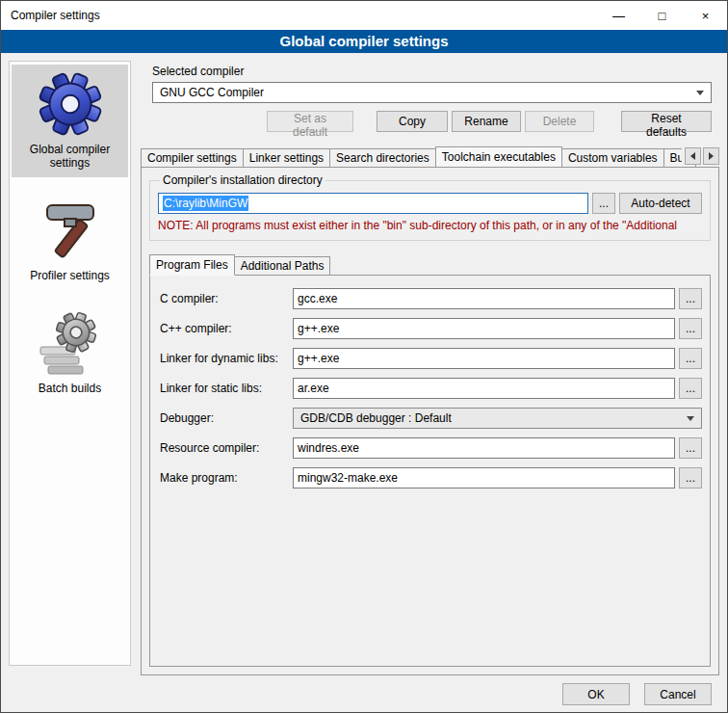 Image resolution: width=728 pixels, height=713 pixels. Describe the element at coordinates (56, 15) in the screenshot. I see `window-title: Compiler settings` at that location.